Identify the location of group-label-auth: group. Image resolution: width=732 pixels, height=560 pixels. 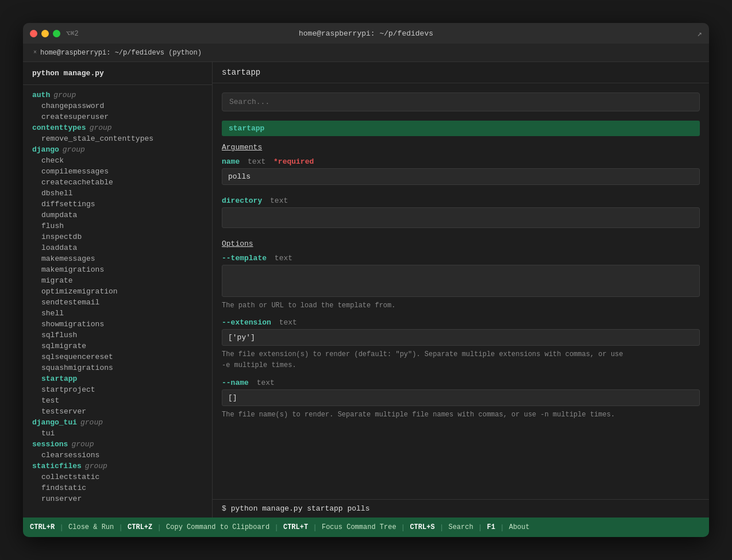
(64, 95).